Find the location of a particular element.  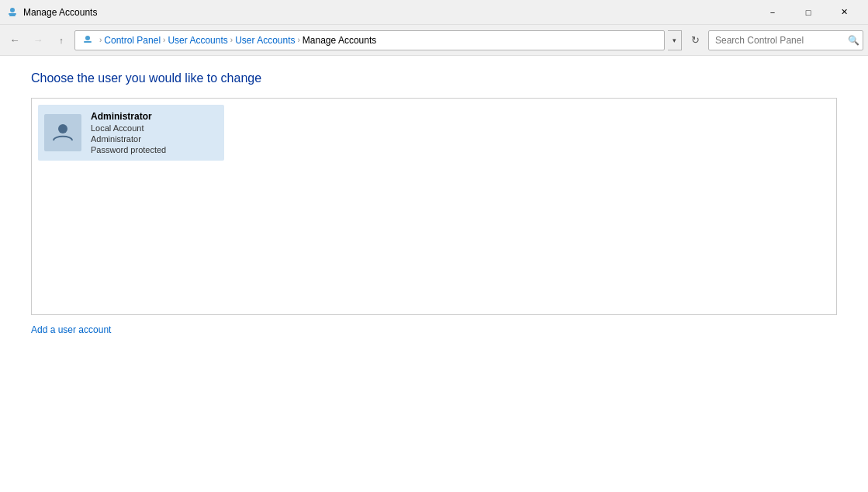

back-button: ← is located at coordinates (15, 40).